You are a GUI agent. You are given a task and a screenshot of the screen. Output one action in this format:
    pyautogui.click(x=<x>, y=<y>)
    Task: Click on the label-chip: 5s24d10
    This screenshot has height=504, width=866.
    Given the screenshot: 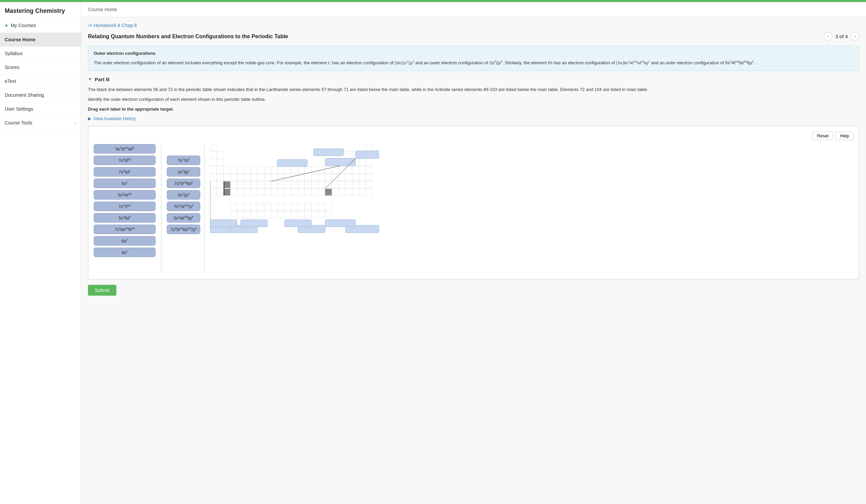 What is the action you would take?
    pyautogui.click(x=125, y=195)
    